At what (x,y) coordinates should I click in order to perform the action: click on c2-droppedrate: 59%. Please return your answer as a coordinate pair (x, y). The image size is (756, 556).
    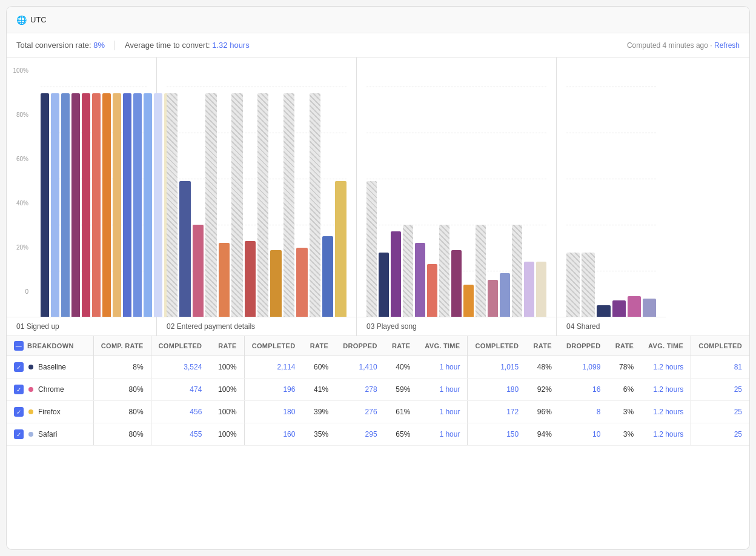
    Looking at the image, I should click on (401, 390).